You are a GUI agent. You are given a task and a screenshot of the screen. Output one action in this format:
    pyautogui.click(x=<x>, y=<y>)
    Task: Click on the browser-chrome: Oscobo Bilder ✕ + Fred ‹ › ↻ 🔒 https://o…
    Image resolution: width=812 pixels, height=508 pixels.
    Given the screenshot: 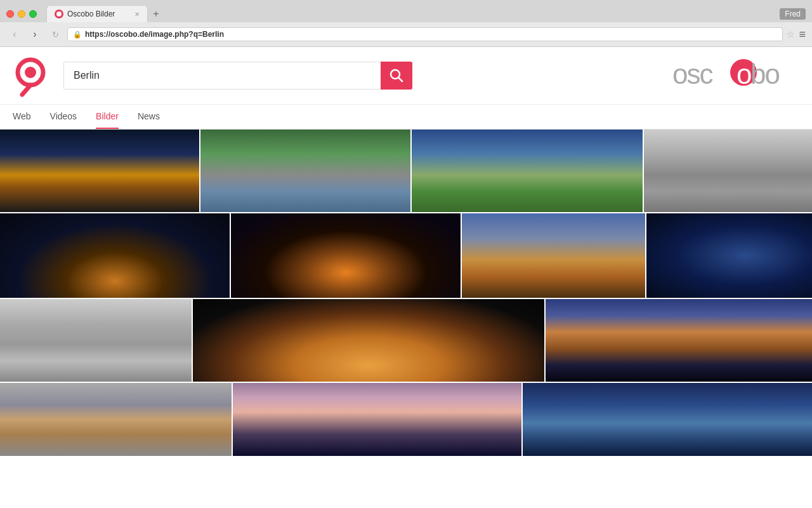 What is the action you would take?
    pyautogui.click(x=406, y=23)
    